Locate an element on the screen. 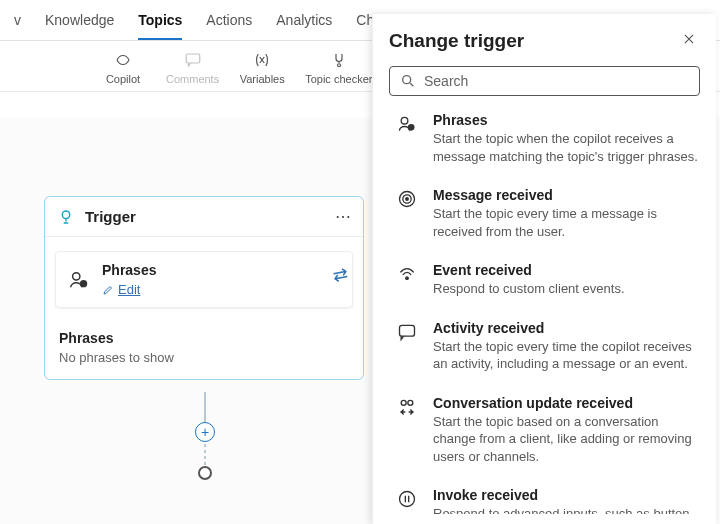  phrases-empty-text: No phrases to show is located at coordinates (204, 358).